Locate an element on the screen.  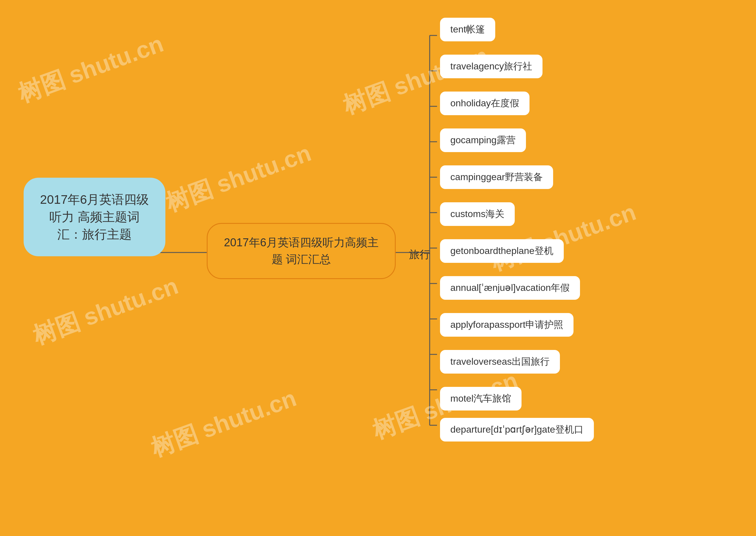
leaf-gocamping: gocamping露营 is located at coordinates (483, 140).